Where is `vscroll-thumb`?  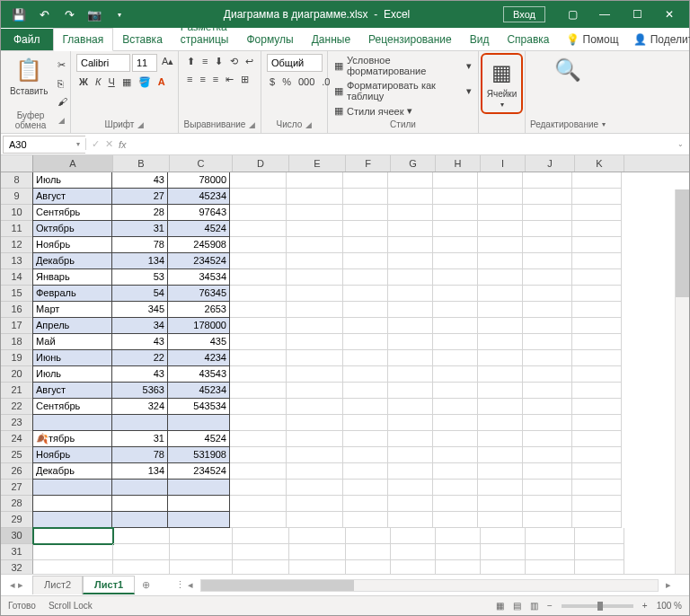 vscroll-thumb is located at coordinates (683, 243).